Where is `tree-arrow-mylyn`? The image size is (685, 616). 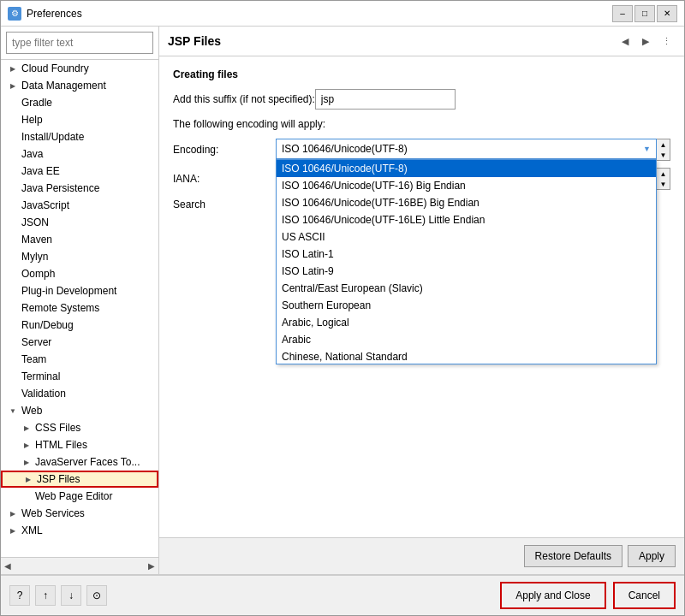 tree-arrow-mylyn is located at coordinates (13, 257).